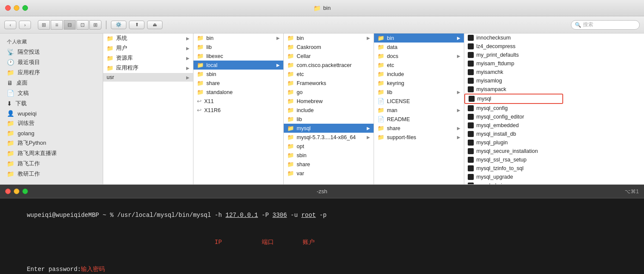 The width and height of the screenshot is (644, 274). I want to click on list-item: mysql_ssl_rsa_setup, so click(514, 160).